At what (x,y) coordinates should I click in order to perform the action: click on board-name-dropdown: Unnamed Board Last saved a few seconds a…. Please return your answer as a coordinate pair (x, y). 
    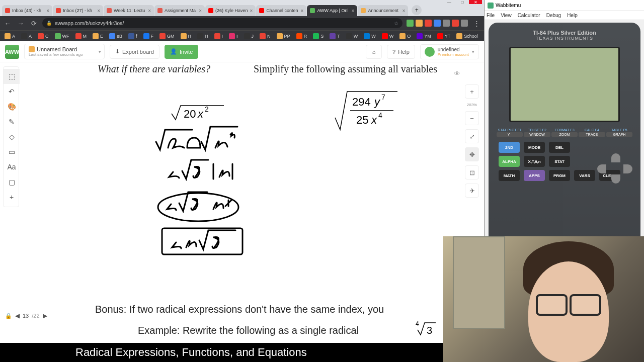
    Looking at the image, I should click on (64, 51).